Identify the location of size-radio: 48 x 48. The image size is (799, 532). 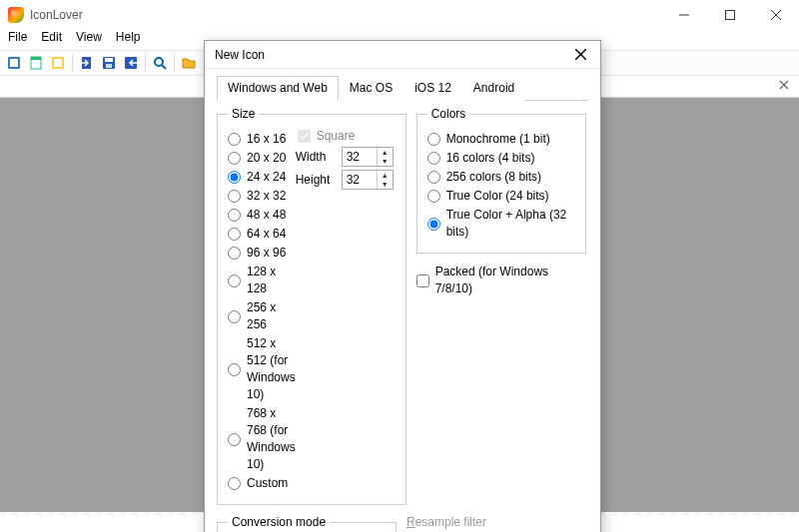
(262, 216).